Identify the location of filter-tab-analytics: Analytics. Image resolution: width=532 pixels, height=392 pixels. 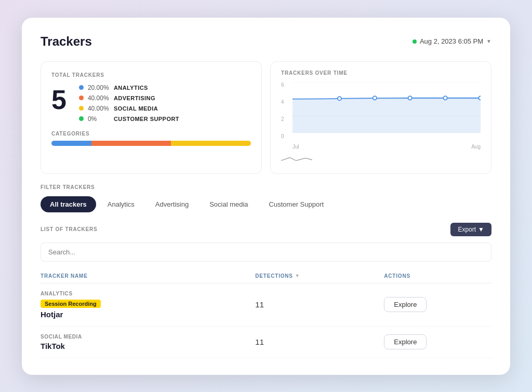
(121, 205).